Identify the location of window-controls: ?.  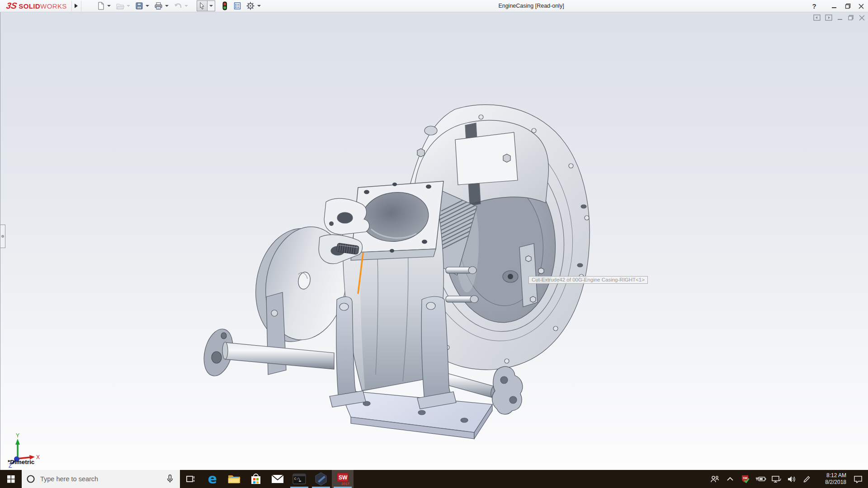
(838, 6).